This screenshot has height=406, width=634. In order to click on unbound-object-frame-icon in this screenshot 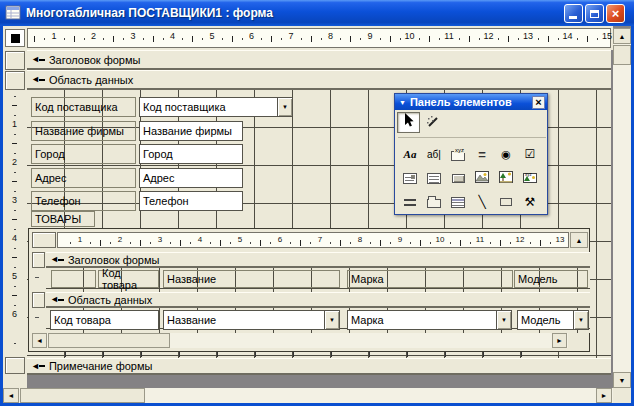, I will do `click(506, 178)`.